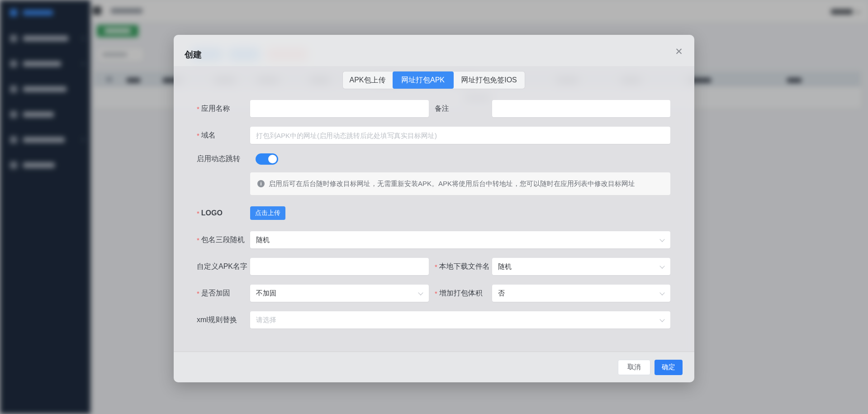 The height and width of the screenshot is (414, 868). Describe the element at coordinates (489, 80) in the screenshot. I see `tab-url-ios: 网址打包免签IOS` at that location.